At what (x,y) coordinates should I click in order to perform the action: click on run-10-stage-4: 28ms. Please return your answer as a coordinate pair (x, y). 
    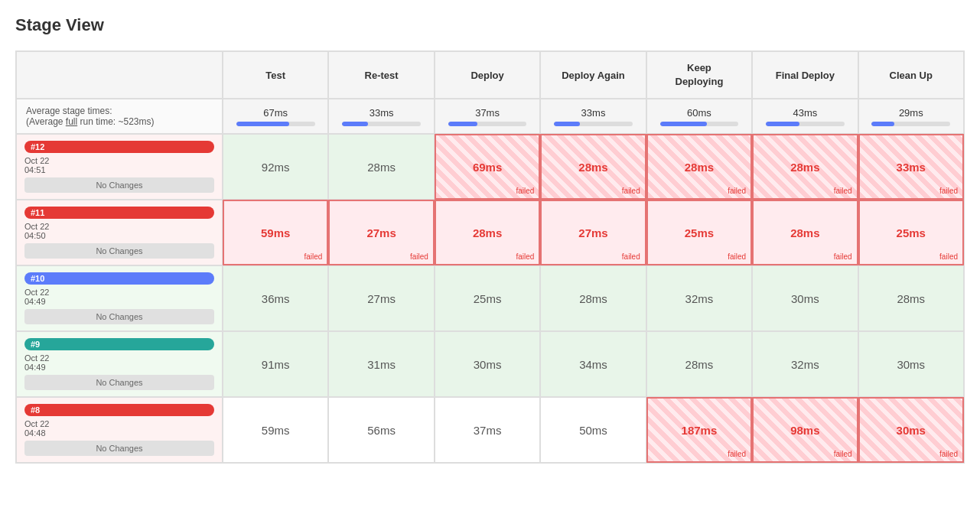
    Looking at the image, I should click on (593, 298).